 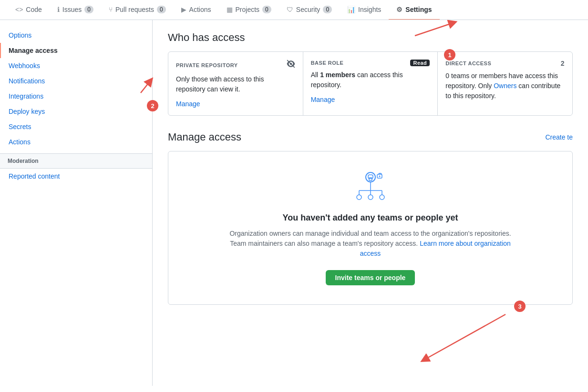 I want to click on projects-icon: ▦, so click(x=230, y=10).